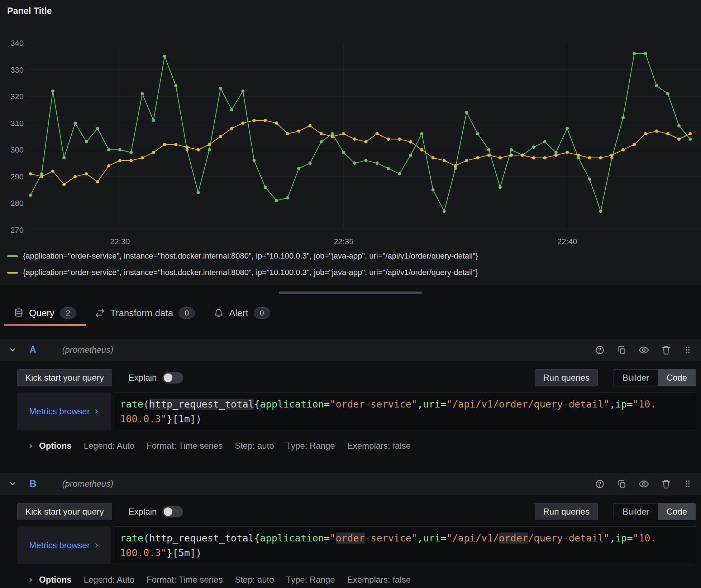 This screenshot has width=701, height=588. Describe the element at coordinates (142, 313) in the screenshot. I see `tab-transform-label: Transform data` at that location.